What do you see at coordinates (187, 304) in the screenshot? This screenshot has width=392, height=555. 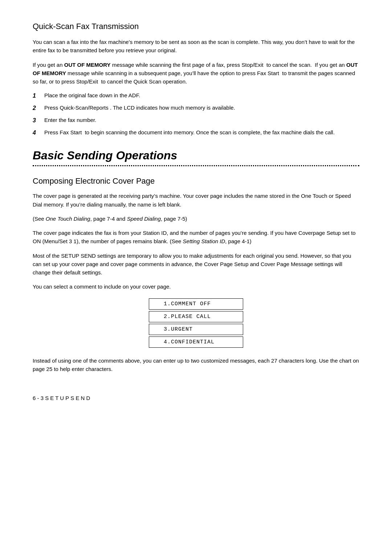 I see `comment-1-text: 1.COMMENT OFF` at bounding box center [187, 304].